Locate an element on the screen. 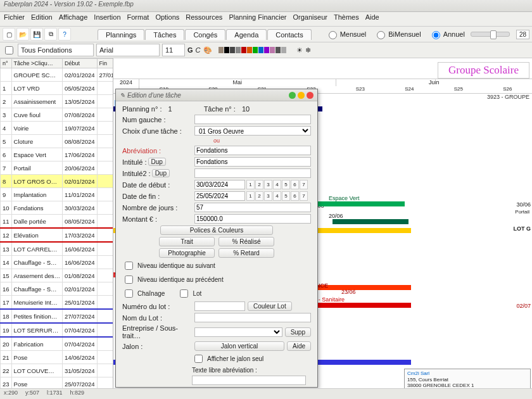 The image size is (532, 399). open-icon: 📂 is located at coordinates (23, 34).